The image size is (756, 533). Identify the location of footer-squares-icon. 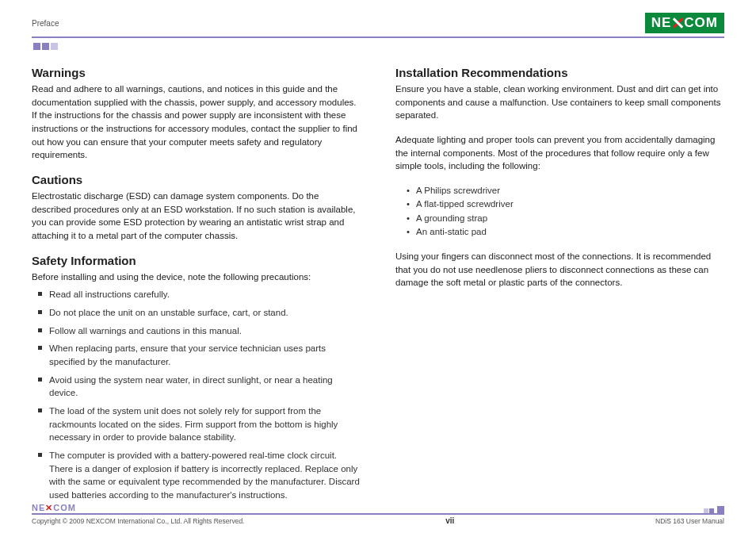
(714, 509).